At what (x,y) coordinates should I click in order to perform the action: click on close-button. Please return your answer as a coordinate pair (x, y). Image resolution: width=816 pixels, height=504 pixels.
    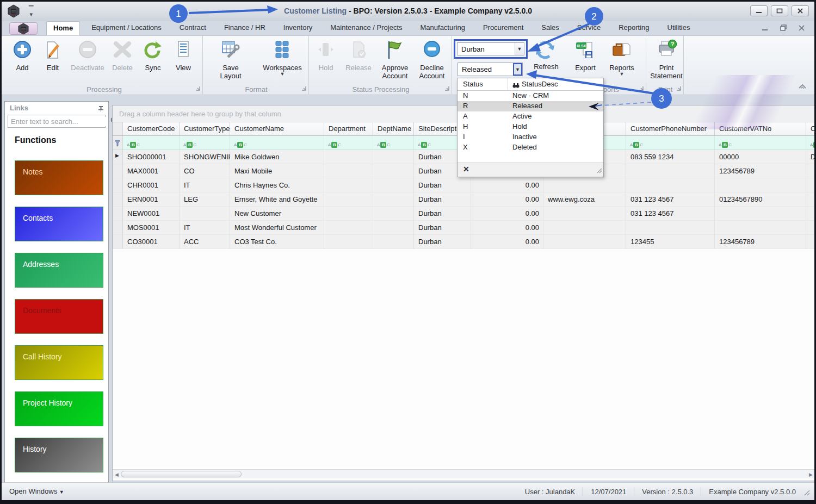
    Looking at the image, I should click on (800, 11).